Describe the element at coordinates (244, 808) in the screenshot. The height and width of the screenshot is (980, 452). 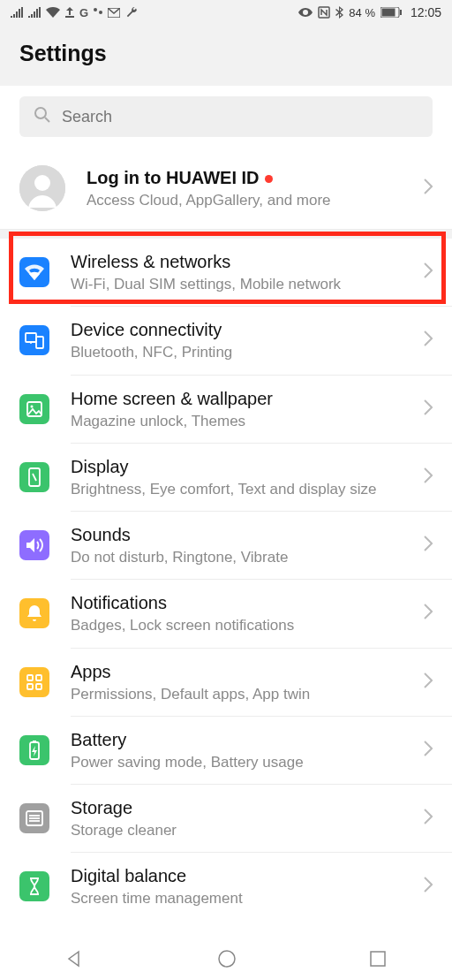
I see `list-title: Storage` at that location.